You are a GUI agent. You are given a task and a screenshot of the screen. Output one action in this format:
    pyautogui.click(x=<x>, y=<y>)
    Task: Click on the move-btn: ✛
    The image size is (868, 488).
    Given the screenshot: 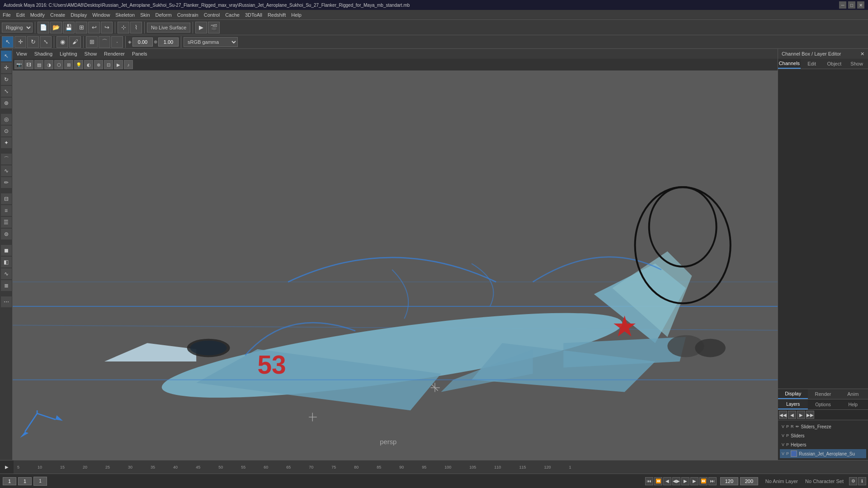 What is the action you would take?
    pyautogui.click(x=20, y=42)
    